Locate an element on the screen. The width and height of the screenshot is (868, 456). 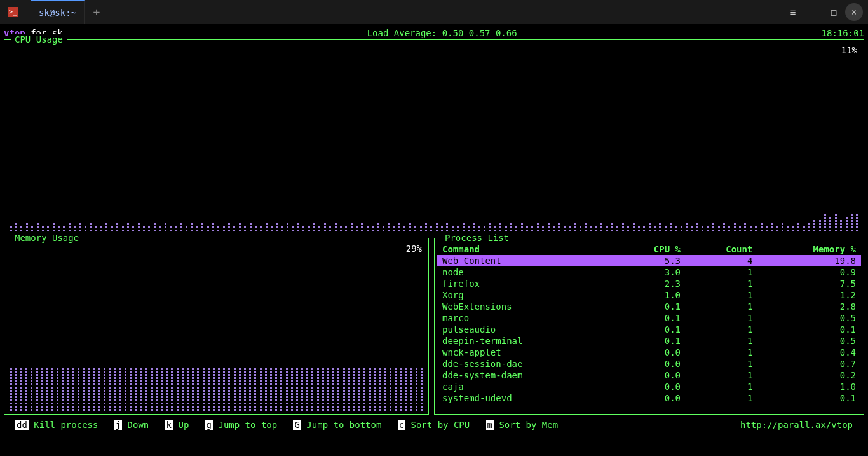
table-row: dde-session-dae0.010.7 is located at coordinates (649, 364).